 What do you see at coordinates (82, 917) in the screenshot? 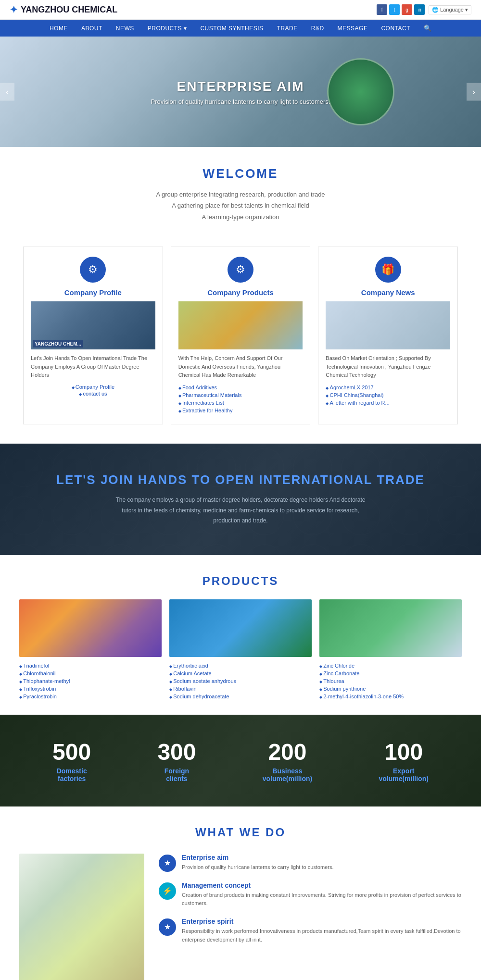
I see `what-we-do-image` at bounding box center [82, 917].